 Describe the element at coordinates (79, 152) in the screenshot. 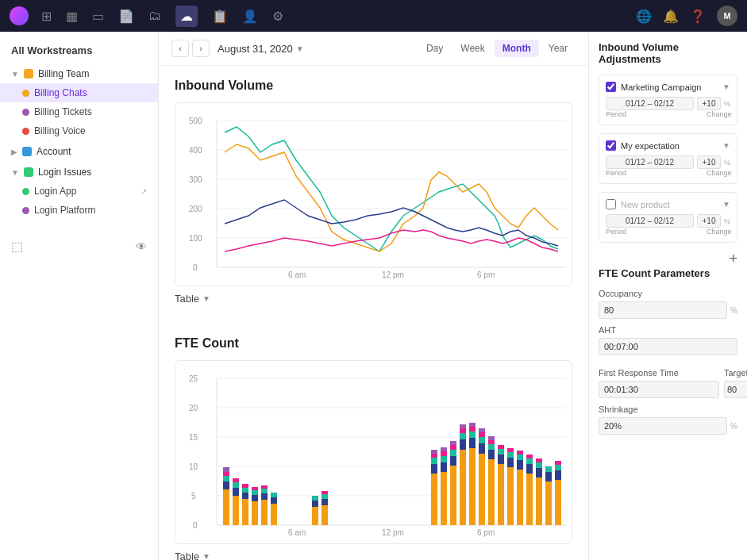

I see `sidebar-group-account-header: ▶ Account` at that location.